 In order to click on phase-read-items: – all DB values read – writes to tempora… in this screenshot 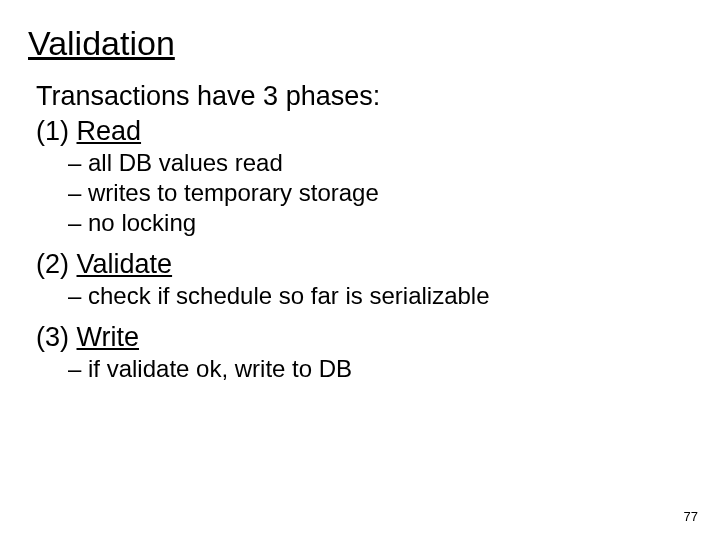, I will do `click(380, 193)`.